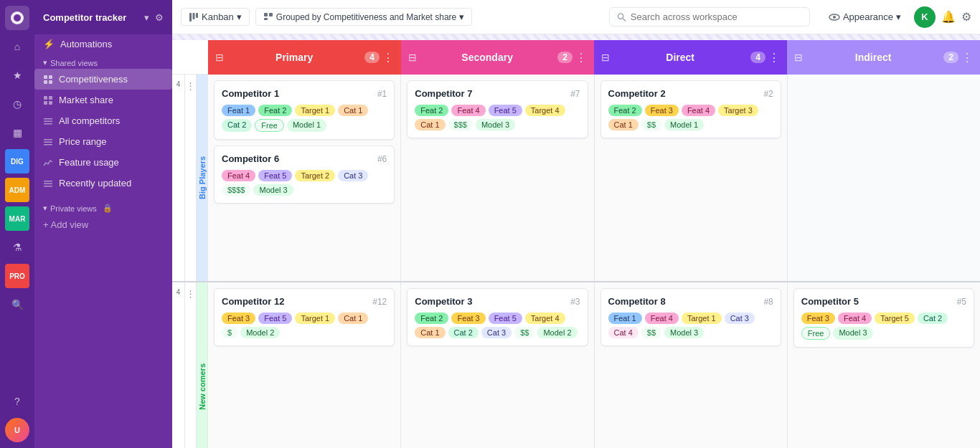  Describe the element at coordinates (103, 142) in the screenshot. I see `sidebar-item-price-range: Price range` at that location.